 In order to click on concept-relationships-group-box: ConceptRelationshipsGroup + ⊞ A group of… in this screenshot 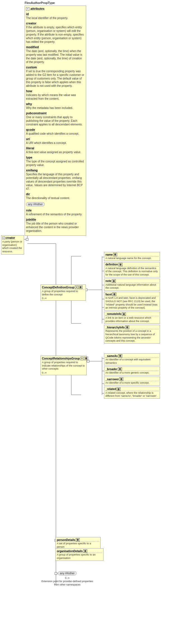, I will do `click(64, 365)`.